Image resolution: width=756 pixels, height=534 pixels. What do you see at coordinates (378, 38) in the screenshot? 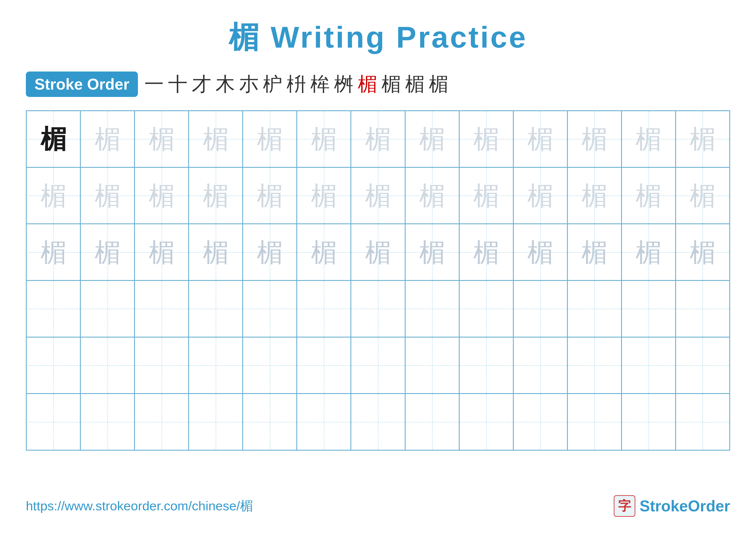
I see `page-title: 楣 Writing Practice` at bounding box center [378, 38].